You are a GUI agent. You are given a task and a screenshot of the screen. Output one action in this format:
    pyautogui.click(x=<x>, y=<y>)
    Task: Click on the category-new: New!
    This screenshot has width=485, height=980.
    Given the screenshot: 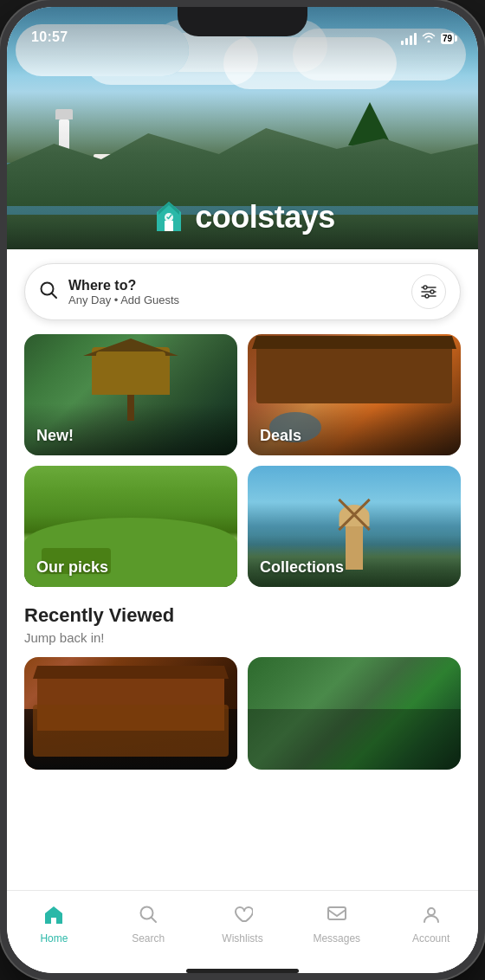 What is the action you would take?
    pyautogui.click(x=131, y=395)
    